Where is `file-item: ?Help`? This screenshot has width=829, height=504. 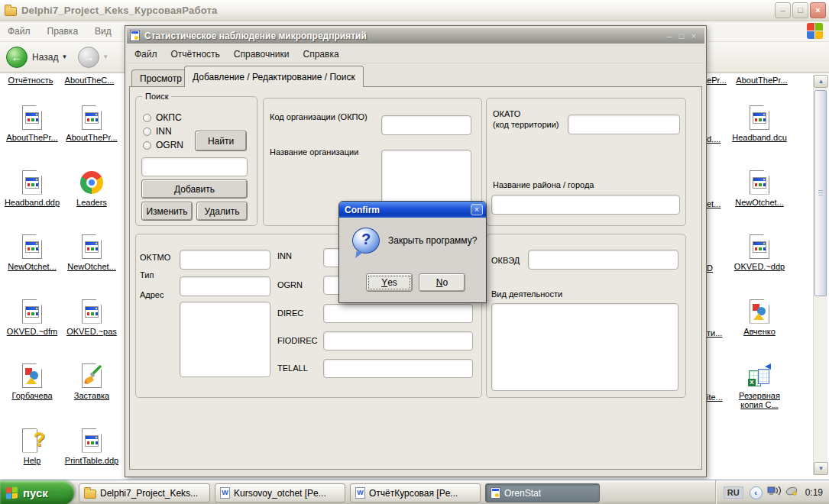 file-item: ?Help is located at coordinates (32, 447).